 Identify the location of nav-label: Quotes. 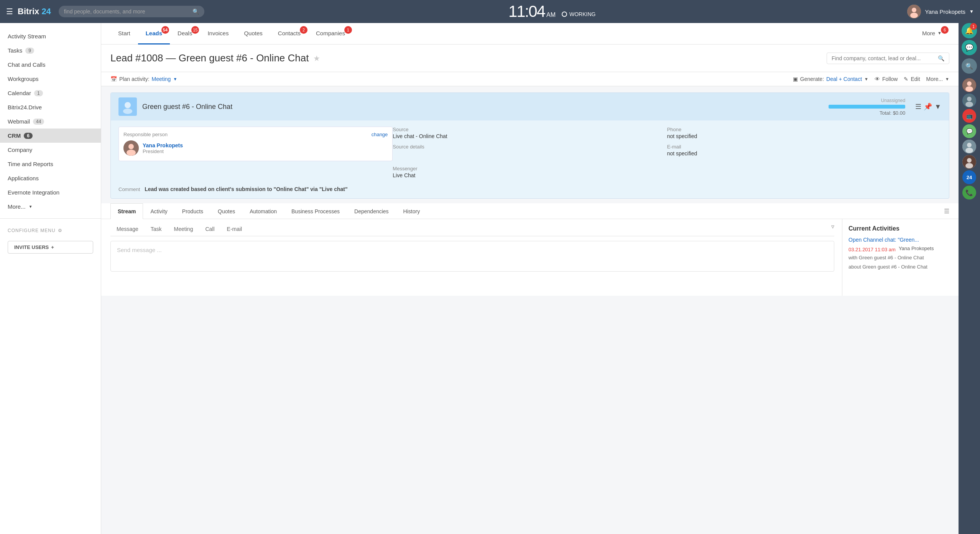
(253, 33).